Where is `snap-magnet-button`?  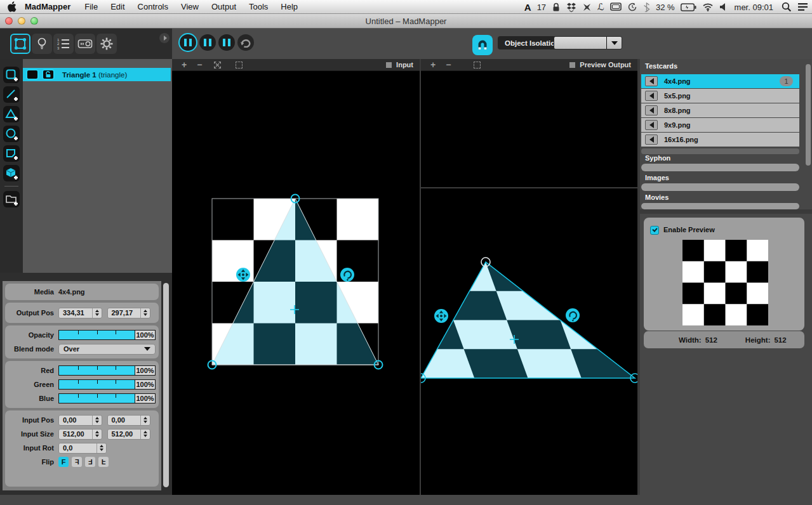
snap-magnet-button is located at coordinates (483, 45).